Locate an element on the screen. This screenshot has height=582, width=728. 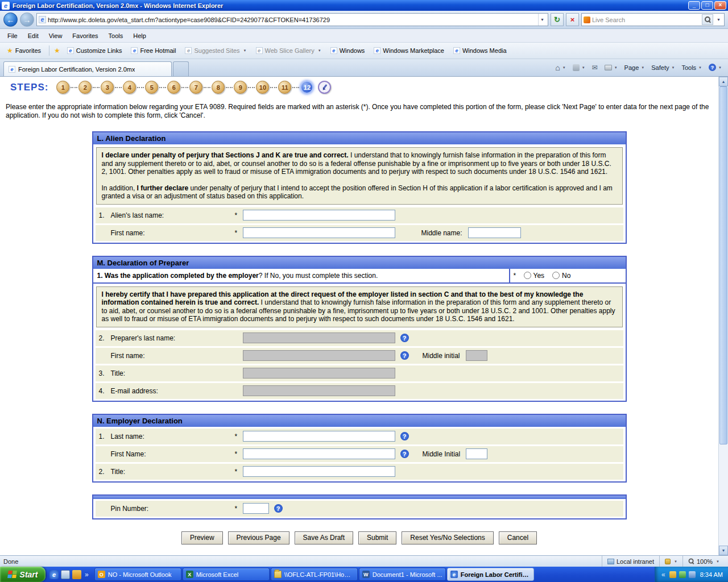
volume-icon is located at coordinates (692, 575).